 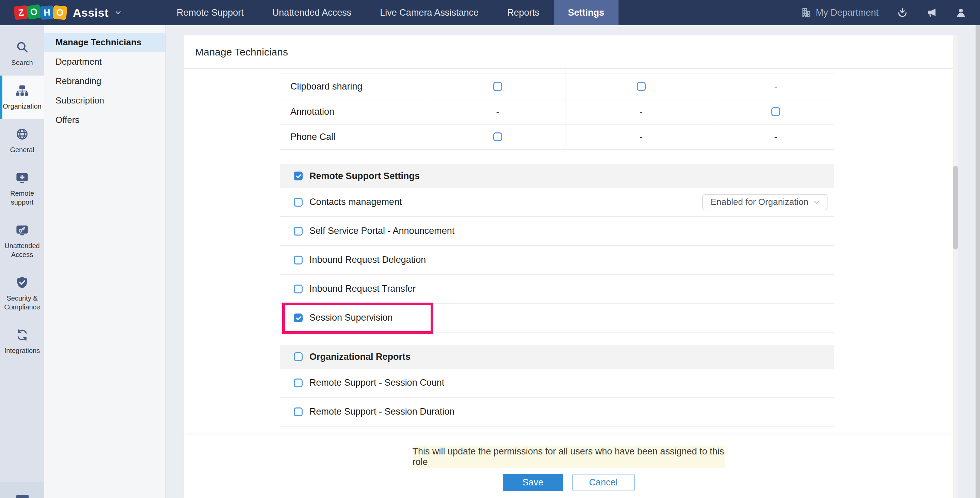 I want to click on unattended-monitor-icon, so click(x=22, y=230).